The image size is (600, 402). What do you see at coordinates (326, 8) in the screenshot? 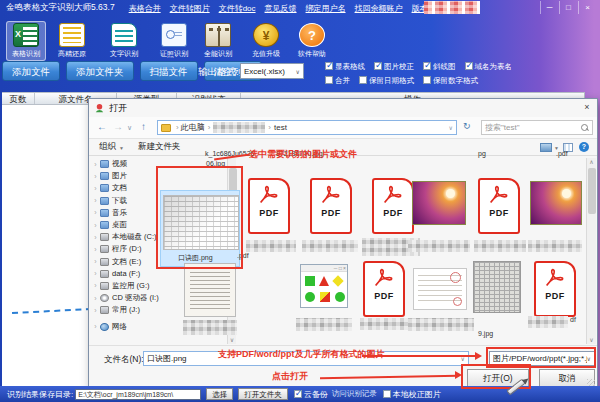
I see `menu-bind-username: 绑定用户名` at bounding box center [326, 8].